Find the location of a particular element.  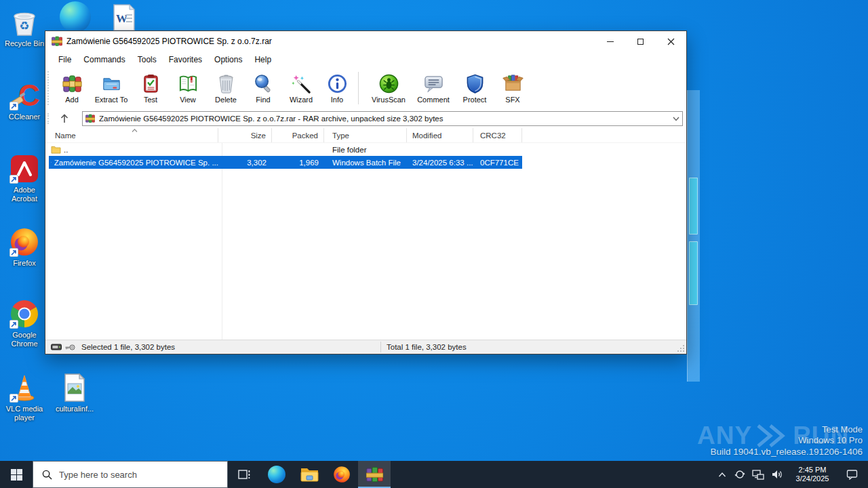

up-one-level-button is located at coordinates (64, 119).